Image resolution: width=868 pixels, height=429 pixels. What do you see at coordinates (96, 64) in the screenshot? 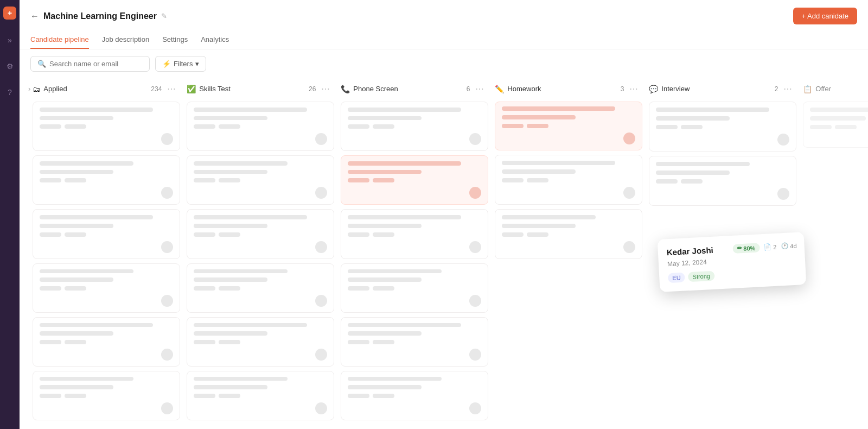
I see `search-input` at bounding box center [96, 64].